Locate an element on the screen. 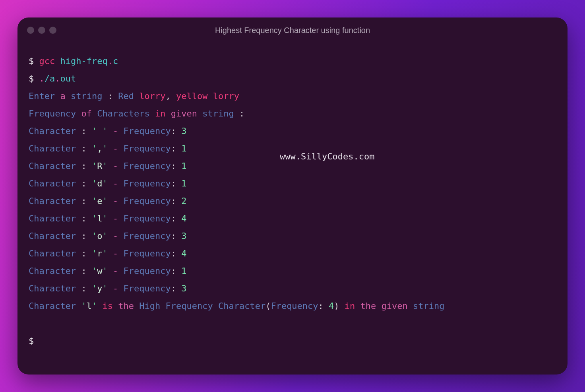  word-yellow: yellow is located at coordinates (192, 96).